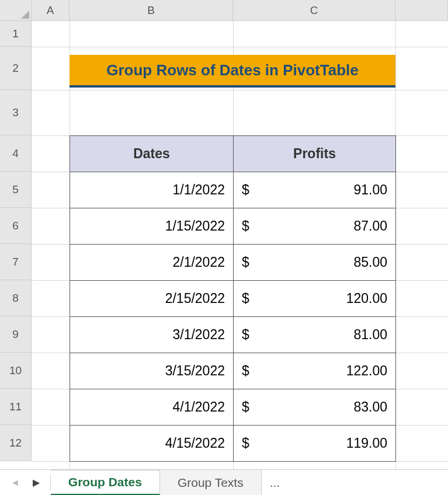  Describe the element at coordinates (16, 226) in the screenshot. I see `row-header-6: 6` at that location.